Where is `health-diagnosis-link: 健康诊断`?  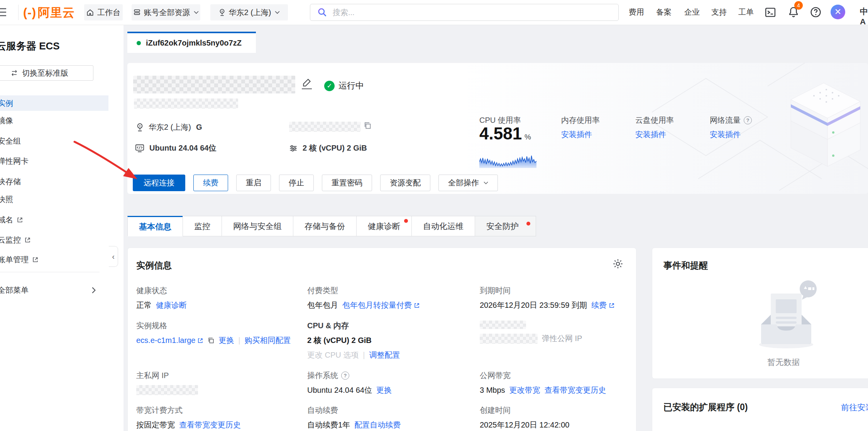 health-diagnosis-link: 健康诊断 is located at coordinates (171, 305).